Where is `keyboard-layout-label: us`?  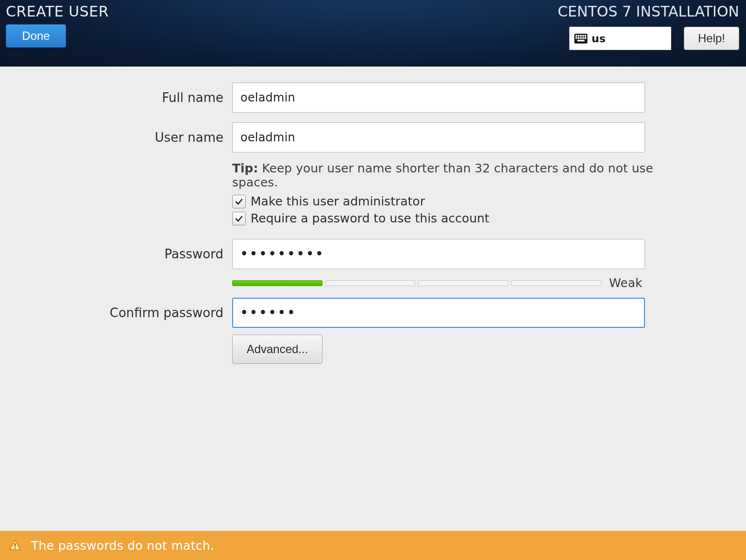
keyboard-layout-label: us is located at coordinates (598, 39).